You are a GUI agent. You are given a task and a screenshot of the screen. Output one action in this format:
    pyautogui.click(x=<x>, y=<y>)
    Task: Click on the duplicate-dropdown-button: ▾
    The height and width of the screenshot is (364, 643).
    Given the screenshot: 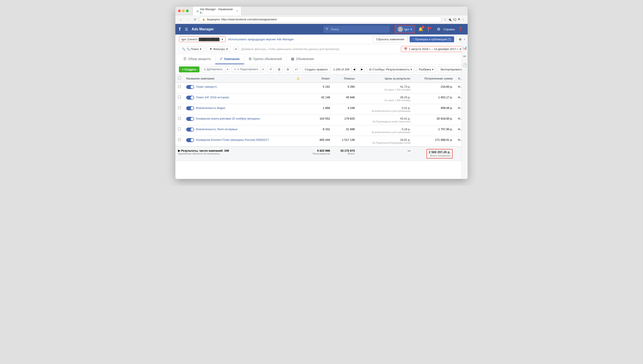 What is the action you would take?
    pyautogui.click(x=227, y=70)
    